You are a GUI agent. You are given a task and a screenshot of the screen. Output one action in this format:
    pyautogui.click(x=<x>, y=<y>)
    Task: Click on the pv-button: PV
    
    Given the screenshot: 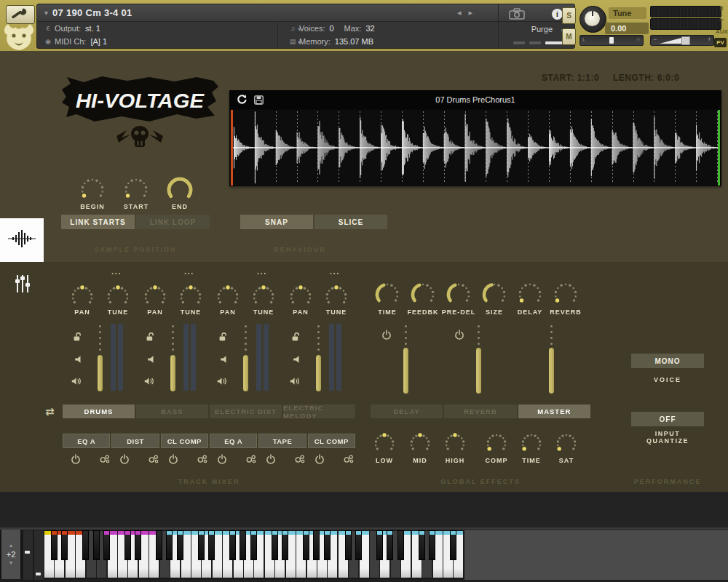 What is the action you would take?
    pyautogui.click(x=721, y=42)
    